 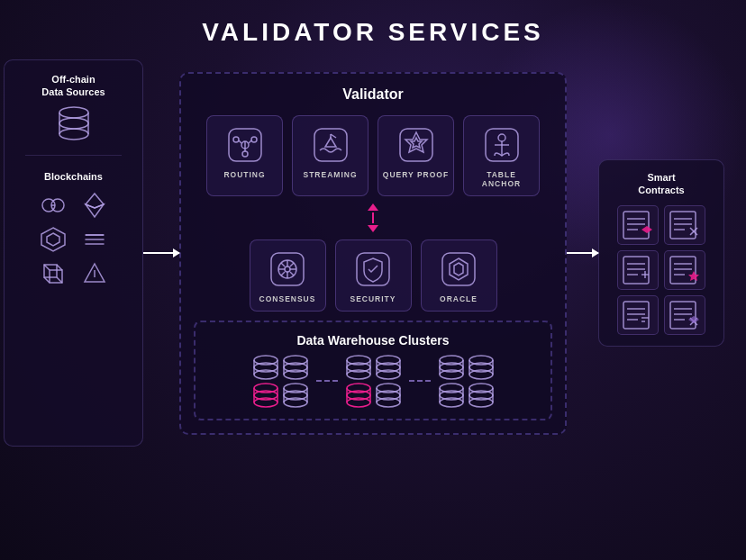 What do you see at coordinates (373, 382) in the screenshot?
I see `dw-clusters` at bounding box center [373, 382].